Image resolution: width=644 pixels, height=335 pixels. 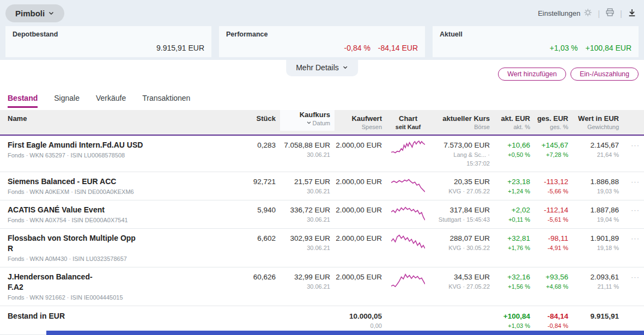 What do you see at coordinates (123, 248) in the screenshot?
I see `position-name-line2: R` at bounding box center [123, 248].